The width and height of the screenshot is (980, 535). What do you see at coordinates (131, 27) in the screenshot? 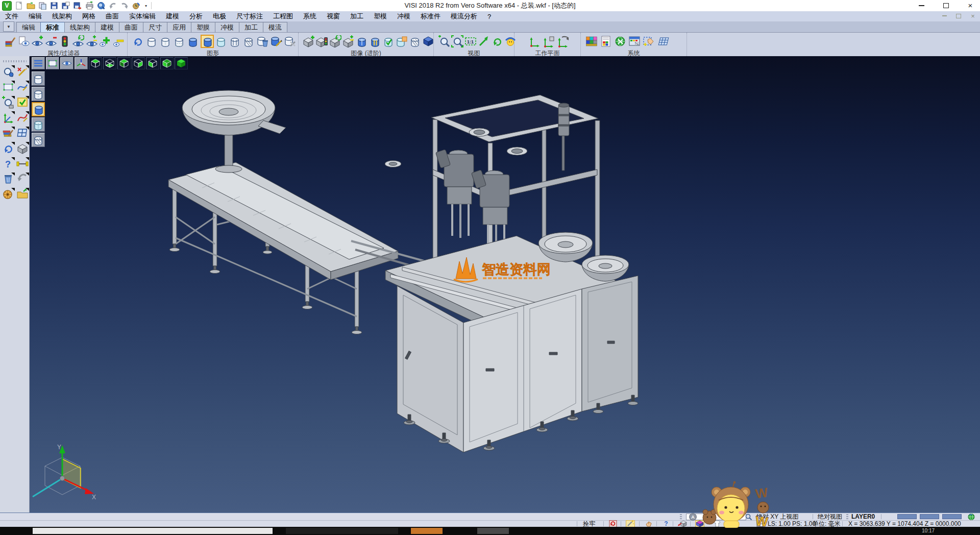
I see `tab-surface: 曲面` at bounding box center [131, 27].